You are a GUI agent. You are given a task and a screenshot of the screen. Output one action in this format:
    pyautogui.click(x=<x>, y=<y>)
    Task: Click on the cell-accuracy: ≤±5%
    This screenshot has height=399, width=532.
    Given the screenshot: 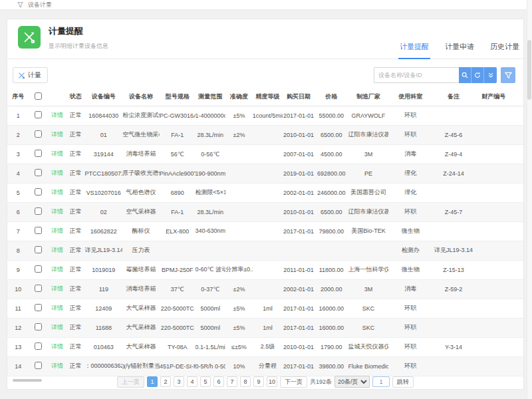 What is the action you would take?
    pyautogui.click(x=239, y=347)
    